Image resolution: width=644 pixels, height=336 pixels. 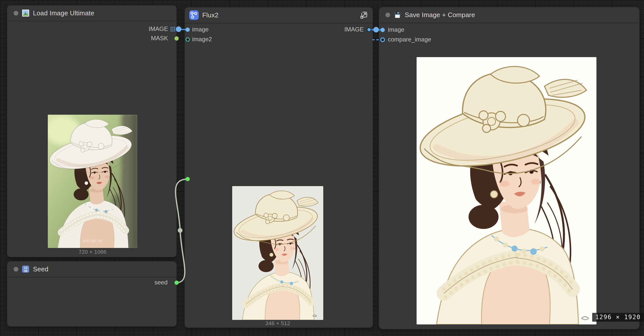 What do you see at coordinates (161, 282) in the screenshot?
I see `output-label-seed: seed` at bounding box center [161, 282].